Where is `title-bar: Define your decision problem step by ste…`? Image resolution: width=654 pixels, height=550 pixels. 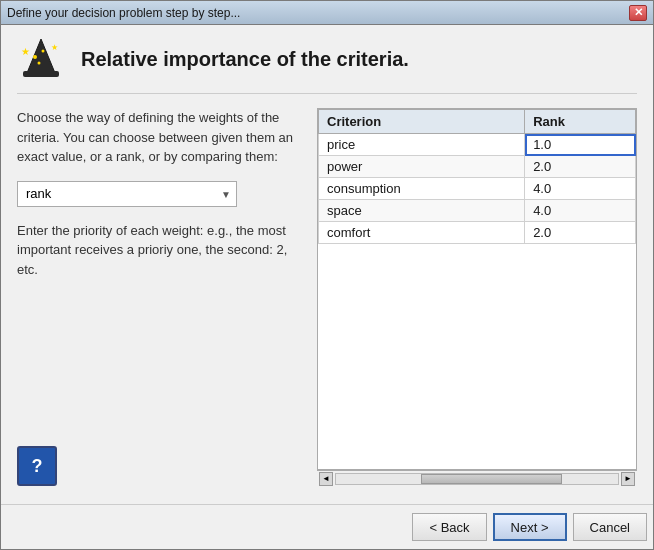
title-bar: Define your decision problem step by ste… is located at coordinates (327, 13).